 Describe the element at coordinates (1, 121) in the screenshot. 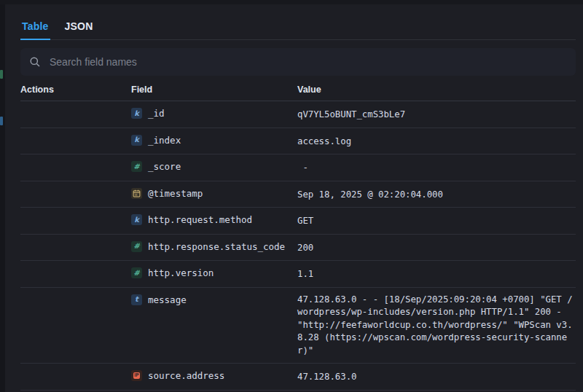

I see `background-blue-icon` at that location.